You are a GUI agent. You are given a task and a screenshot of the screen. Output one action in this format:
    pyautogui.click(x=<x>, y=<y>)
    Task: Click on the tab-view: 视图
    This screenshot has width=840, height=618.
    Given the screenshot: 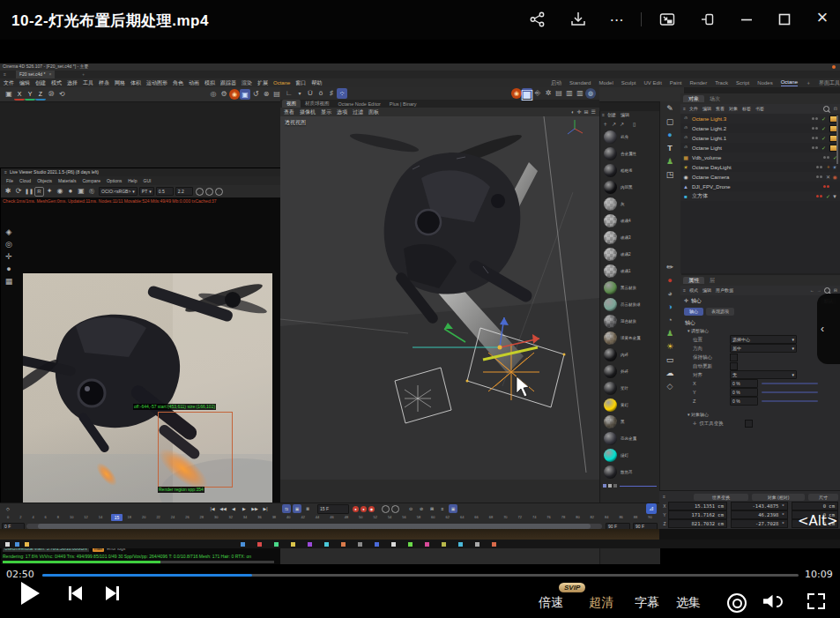 What is the action you would take?
    pyautogui.click(x=291, y=104)
    